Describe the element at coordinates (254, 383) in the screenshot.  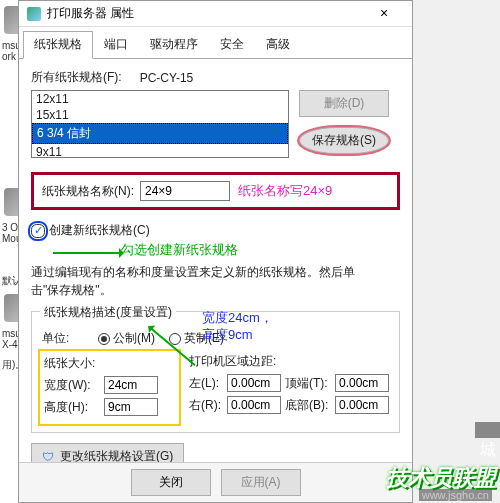
I see `margin-left-input` at that location.